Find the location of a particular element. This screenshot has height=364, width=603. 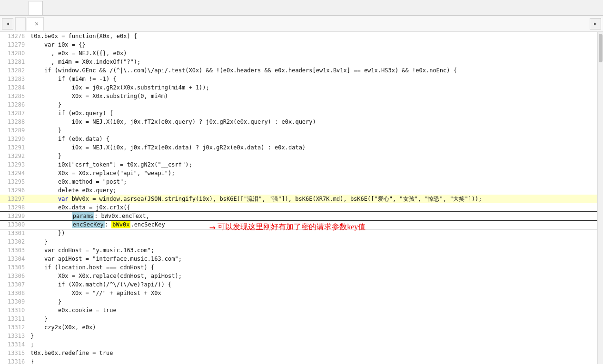

table-row: 13296 delete e0x.query; is located at coordinates (299, 190).